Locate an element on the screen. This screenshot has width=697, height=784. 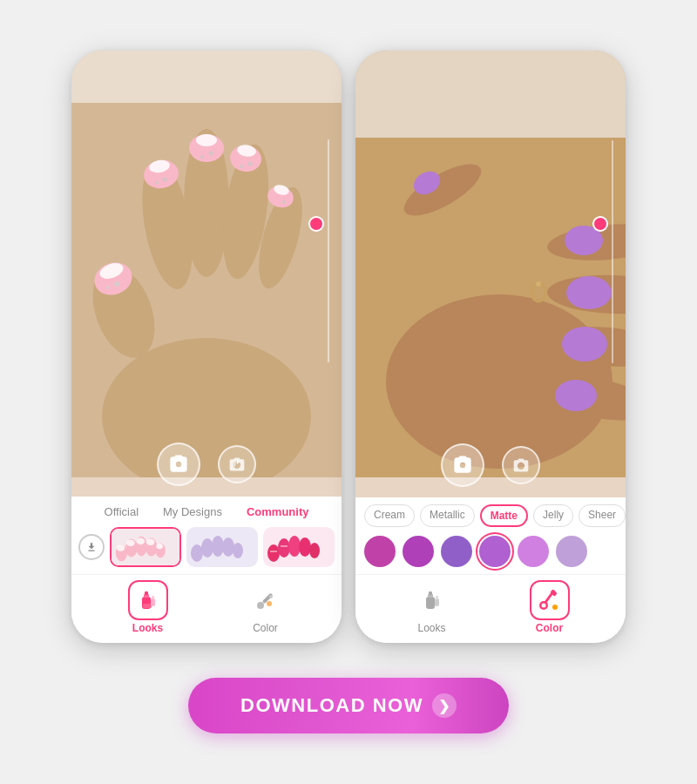
nav-color-left: Color is located at coordinates (266, 607).